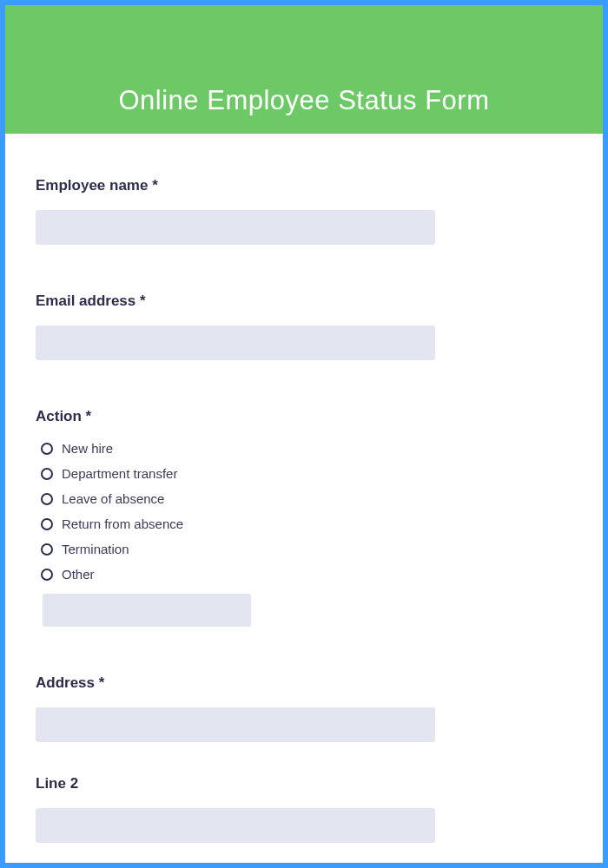 The height and width of the screenshot is (868, 608). I want to click on action-label: Action *, so click(304, 417).